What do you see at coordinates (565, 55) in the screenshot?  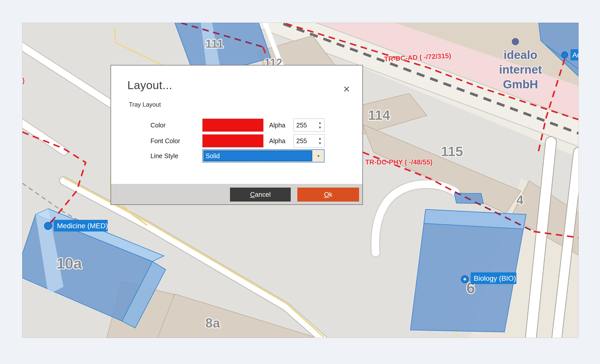 I see `partial-marker-icon` at bounding box center [565, 55].